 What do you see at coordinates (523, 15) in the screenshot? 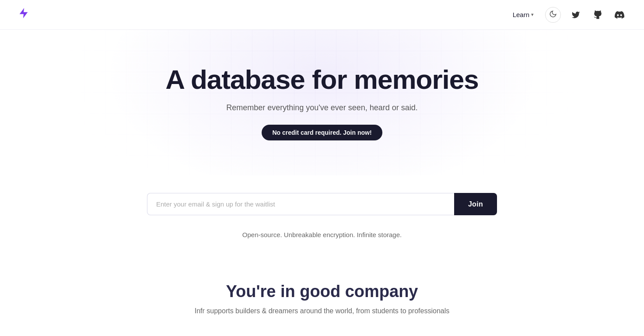
I see `learn-menu-button: Learn ▾` at bounding box center [523, 15].